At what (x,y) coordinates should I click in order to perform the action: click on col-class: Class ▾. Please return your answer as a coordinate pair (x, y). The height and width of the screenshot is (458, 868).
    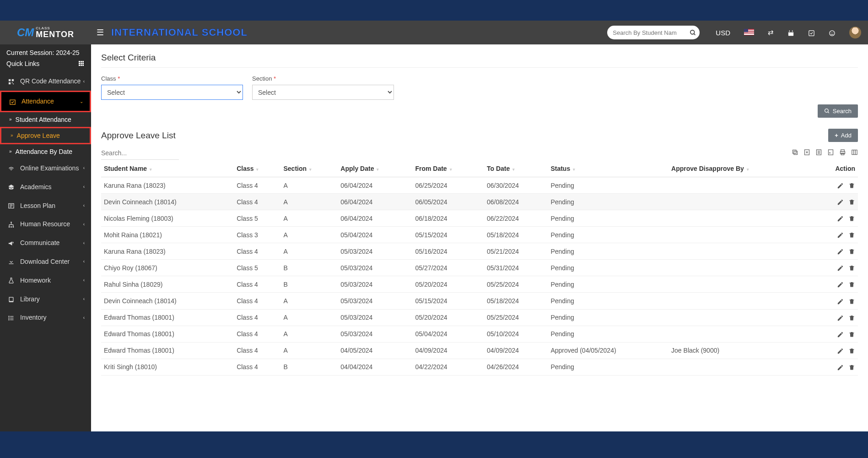
    Looking at the image, I should click on (257, 169).